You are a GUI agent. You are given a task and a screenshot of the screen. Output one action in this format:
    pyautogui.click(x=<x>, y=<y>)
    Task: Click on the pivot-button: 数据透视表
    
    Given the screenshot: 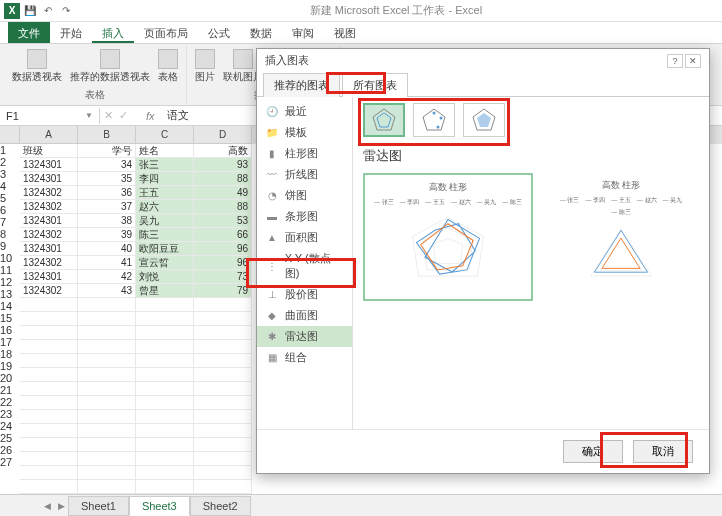 What is the action you would take?
    pyautogui.click(x=37, y=66)
    